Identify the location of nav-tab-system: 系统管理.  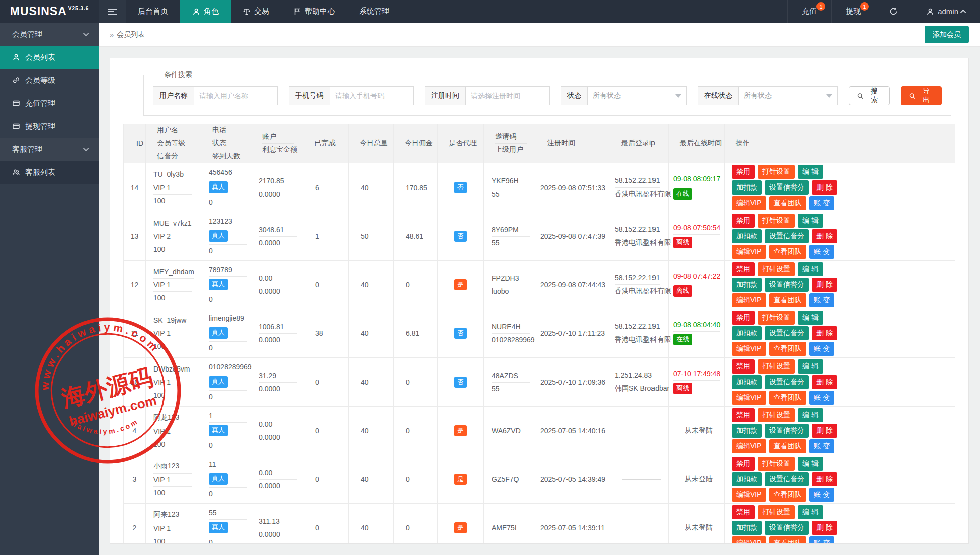
(374, 11).